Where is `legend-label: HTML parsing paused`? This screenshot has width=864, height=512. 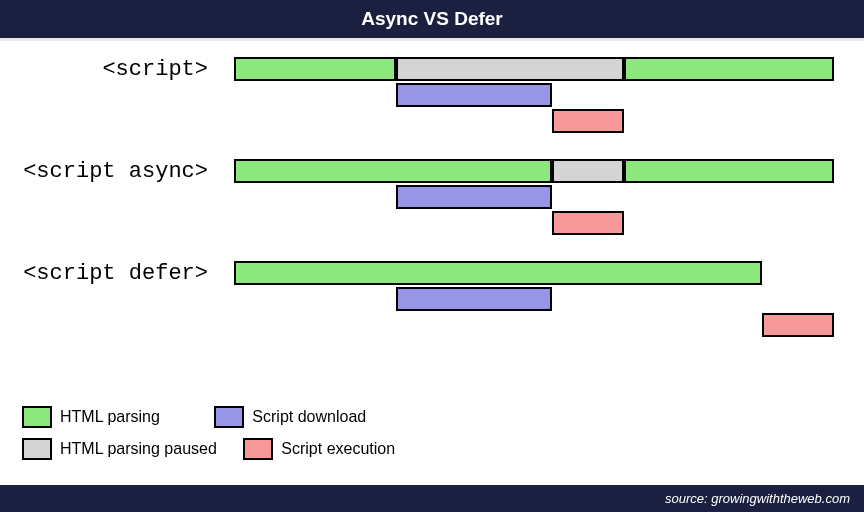 legend-label: HTML parsing paused is located at coordinates (138, 449).